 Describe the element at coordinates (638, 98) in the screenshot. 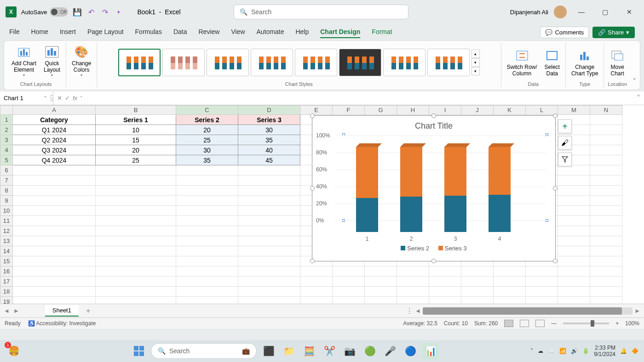

I see `formula-expand-icon: ˅` at that location.